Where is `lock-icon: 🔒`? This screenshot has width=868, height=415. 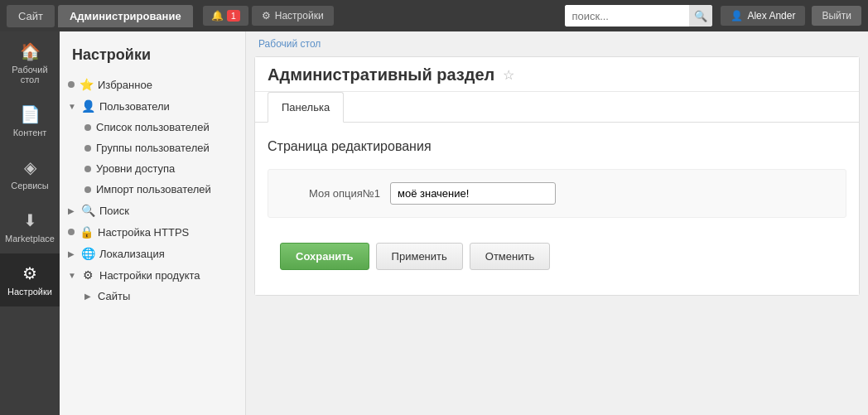 lock-icon: 🔒 is located at coordinates (86, 232).